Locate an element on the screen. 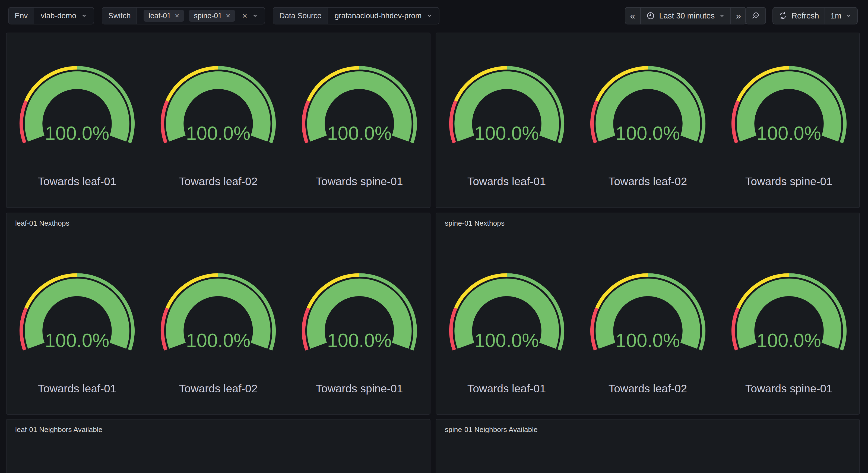 Image resolution: width=868 pixels, height=473 pixels. env-variable-label: Env is located at coordinates (22, 16).